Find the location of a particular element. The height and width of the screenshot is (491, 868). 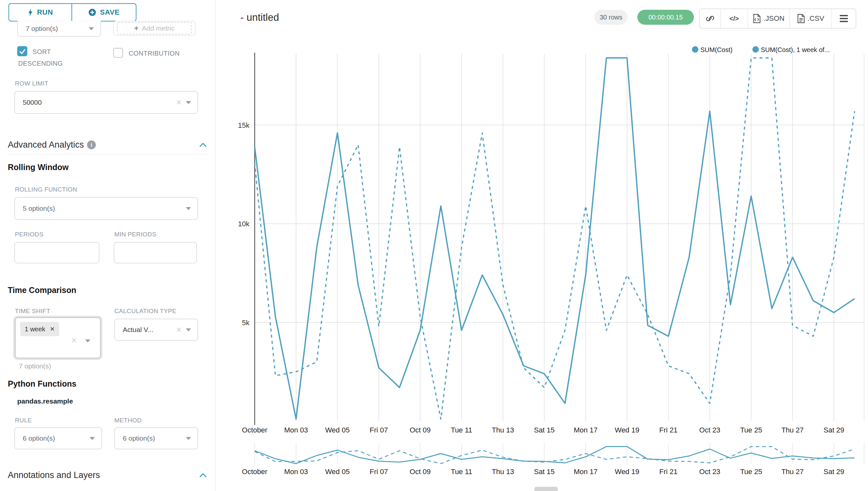

rolling-function-label: ROLLING FUNCTION is located at coordinates (46, 190).